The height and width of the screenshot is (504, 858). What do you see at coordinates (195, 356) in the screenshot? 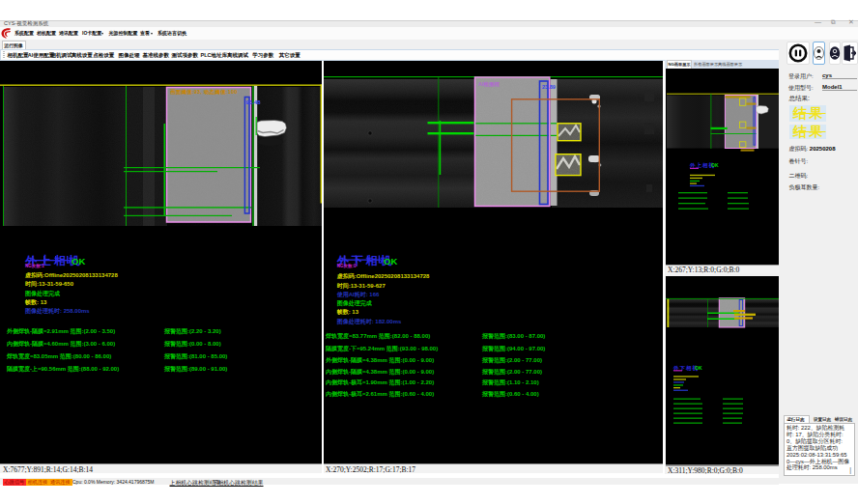
I see `svg-text: 报警范围:(81.00 - 85.00)` at bounding box center [195, 356].